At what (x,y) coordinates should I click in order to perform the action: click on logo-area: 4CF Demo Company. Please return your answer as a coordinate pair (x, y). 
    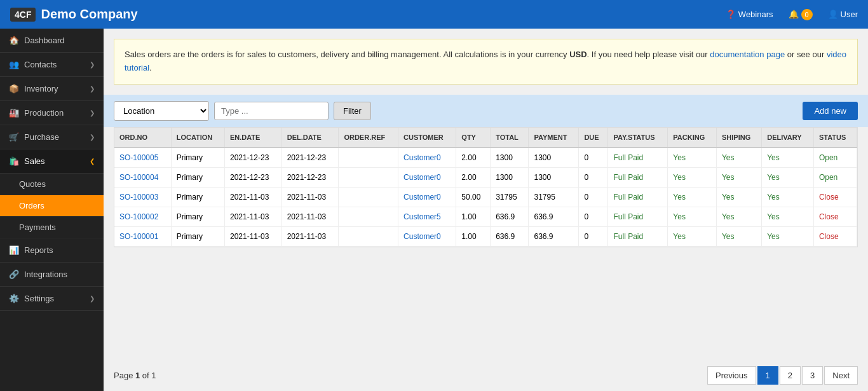
    Looking at the image, I should click on (74, 14).